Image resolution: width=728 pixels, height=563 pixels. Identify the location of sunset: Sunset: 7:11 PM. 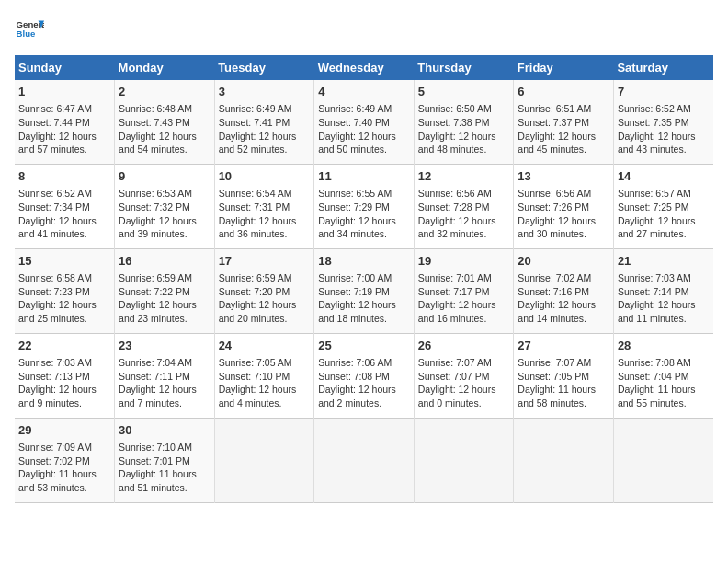
(154, 376).